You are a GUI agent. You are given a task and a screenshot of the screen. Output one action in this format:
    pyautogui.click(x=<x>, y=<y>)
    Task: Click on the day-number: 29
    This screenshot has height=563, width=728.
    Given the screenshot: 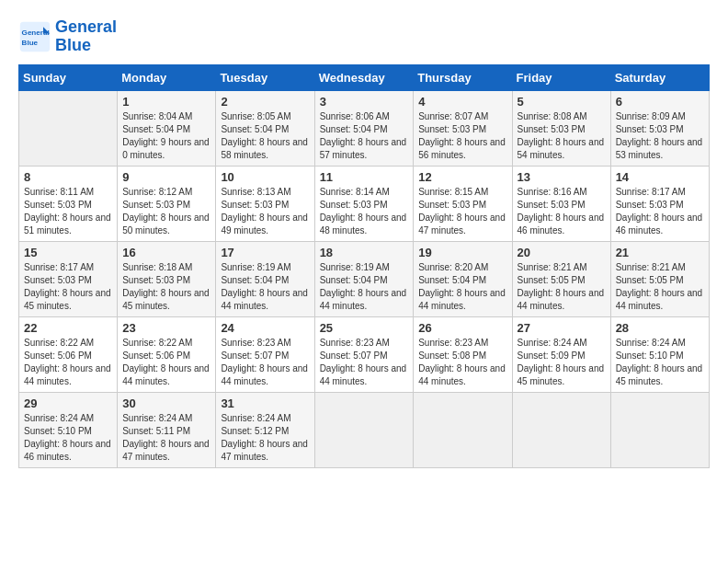 What is the action you would take?
    pyautogui.click(x=68, y=403)
    